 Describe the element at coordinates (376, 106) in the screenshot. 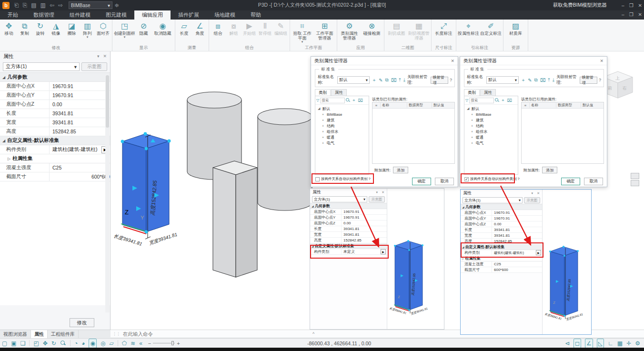

I see `menu-icon: ≡` at that location.